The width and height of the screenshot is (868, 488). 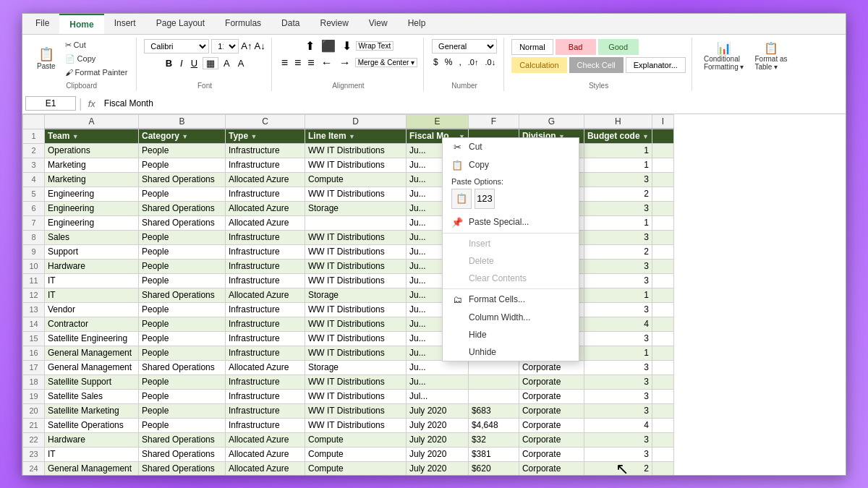 I want to click on cell-h8: 3, so click(x=618, y=237).